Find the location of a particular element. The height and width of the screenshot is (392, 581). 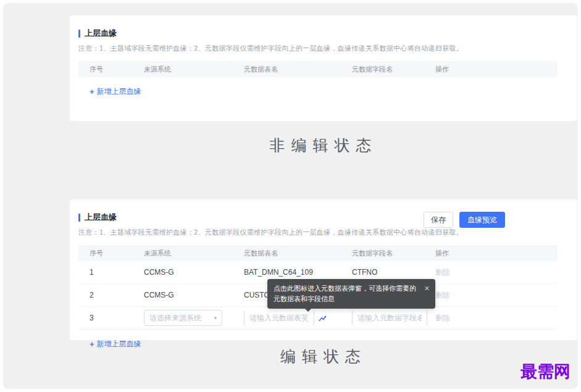

add-upper-lineage-label: 新增上层血缘 is located at coordinates (119, 91).